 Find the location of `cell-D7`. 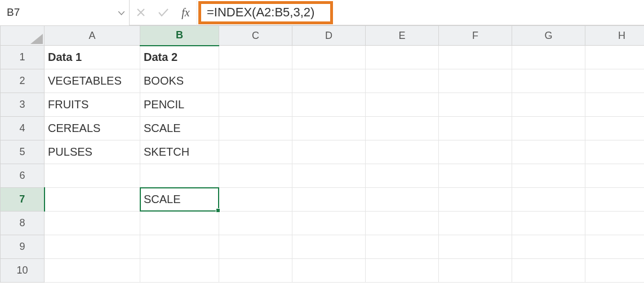

cell-D7 is located at coordinates (329, 200).